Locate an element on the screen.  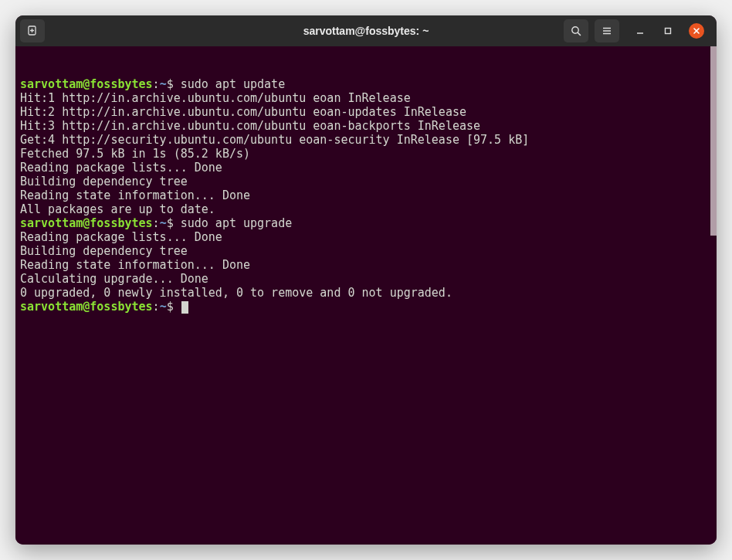
output-line: All packages are up to date. is located at coordinates (366, 209).